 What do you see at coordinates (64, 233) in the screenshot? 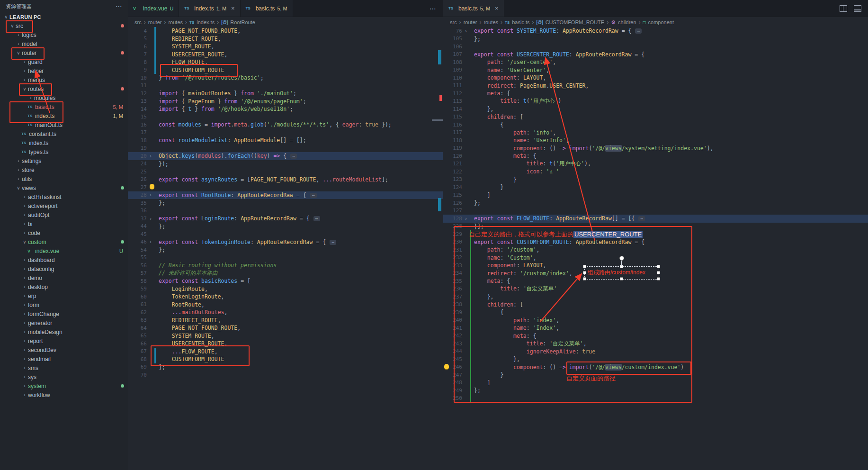
I see `tree-item-code: ›code` at bounding box center [64, 233].